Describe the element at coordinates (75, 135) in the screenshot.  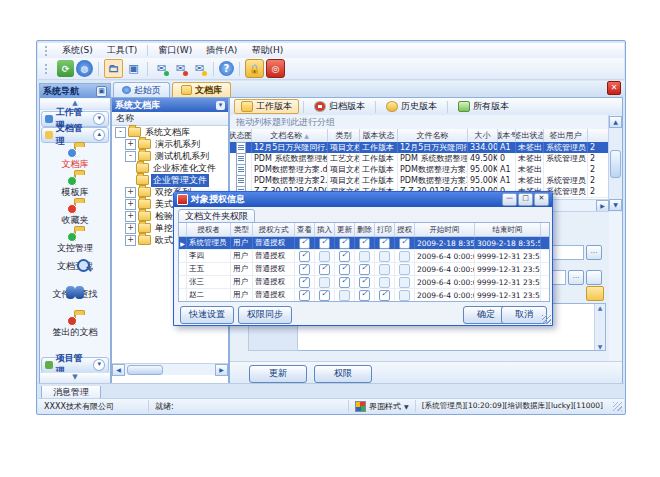
I see `sidebar-section-doc: 文档管理 ▴` at that location.